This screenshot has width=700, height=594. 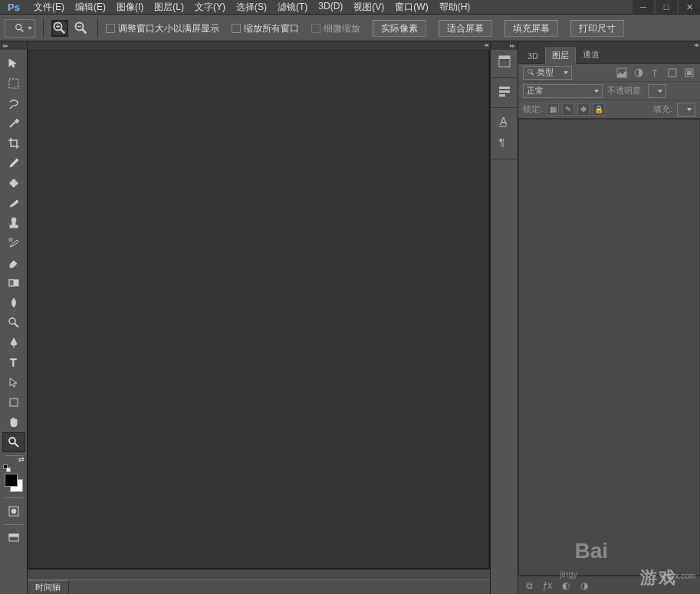 I want to click on layer-filter-type: 类型, so click(x=547, y=73).